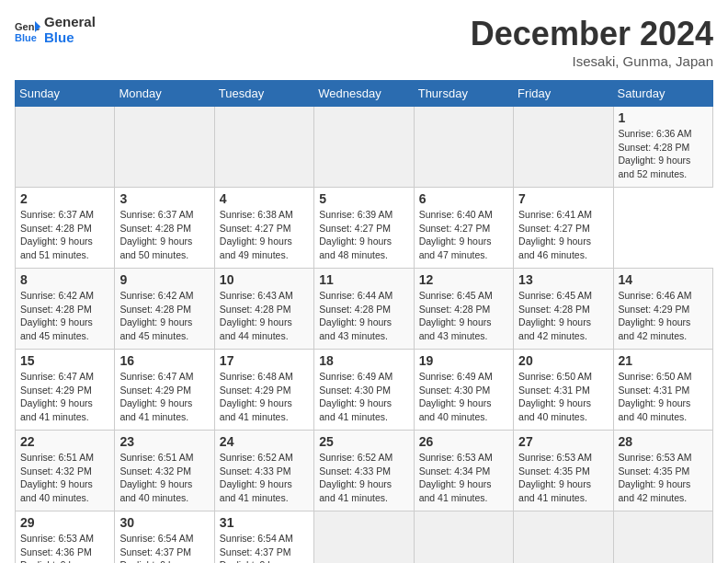 This screenshot has width=728, height=563. Describe the element at coordinates (265, 397) in the screenshot. I see `day-info: Sunrise: 6:48 AMSunset: 4:29 PMDaylight:…` at that location.